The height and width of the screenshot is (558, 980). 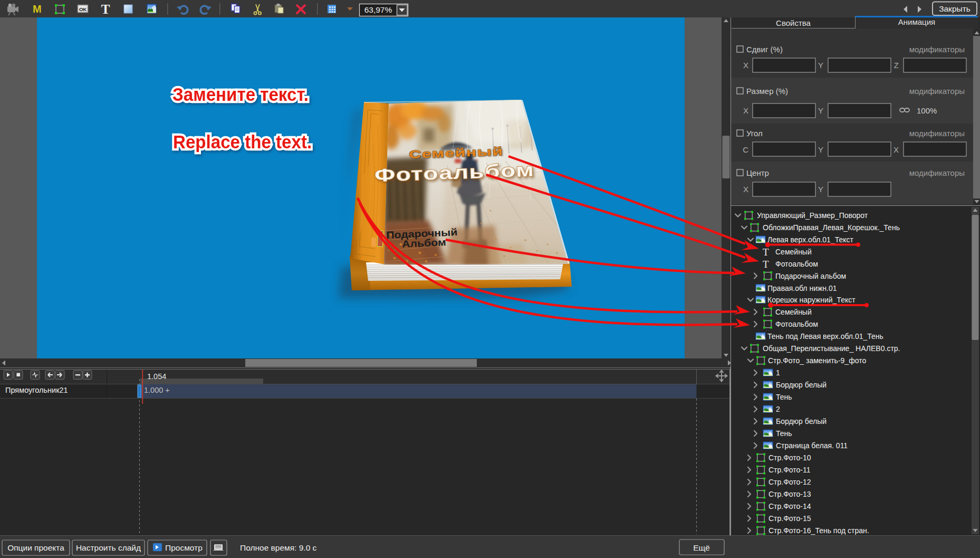 I want to click on svg-text: 100%, so click(x=927, y=111).